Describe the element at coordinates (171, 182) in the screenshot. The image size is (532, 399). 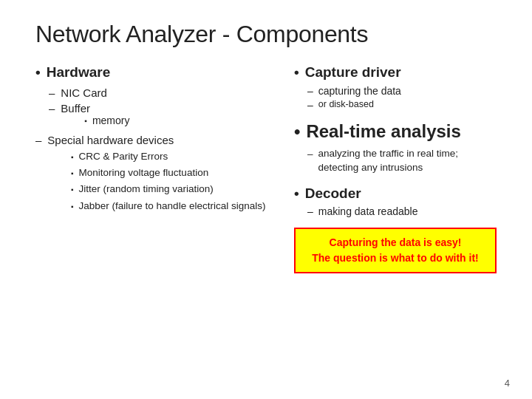
I see `special-devices-list: ▪ CRC & Parity Errors ▪ Monitoring volta…` at that location.